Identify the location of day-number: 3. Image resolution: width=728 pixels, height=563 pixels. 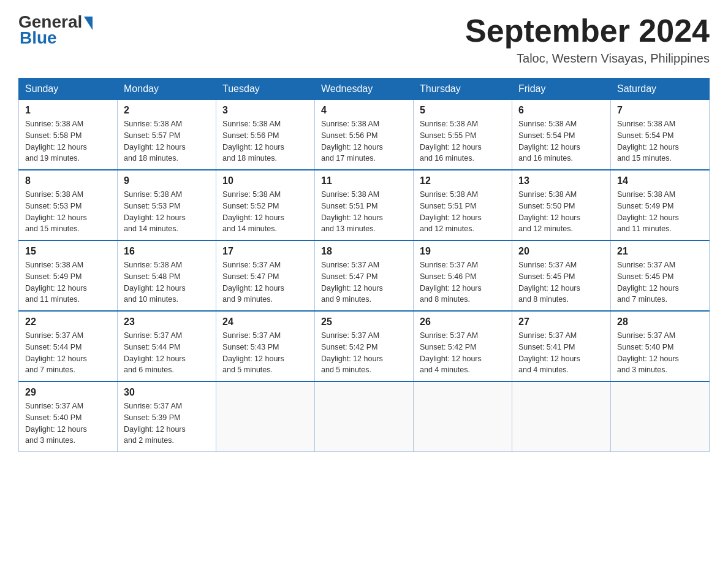
(265, 110).